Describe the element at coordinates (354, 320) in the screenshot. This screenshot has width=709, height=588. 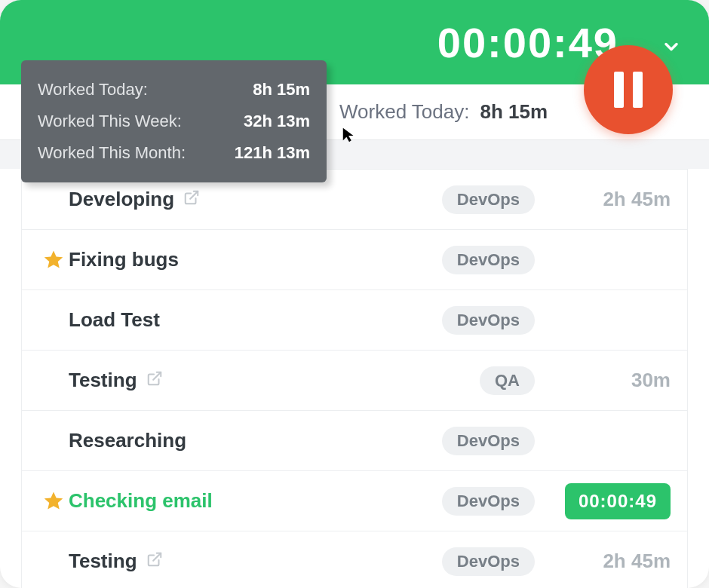
I see `task-row: Load TestDevOps` at that location.